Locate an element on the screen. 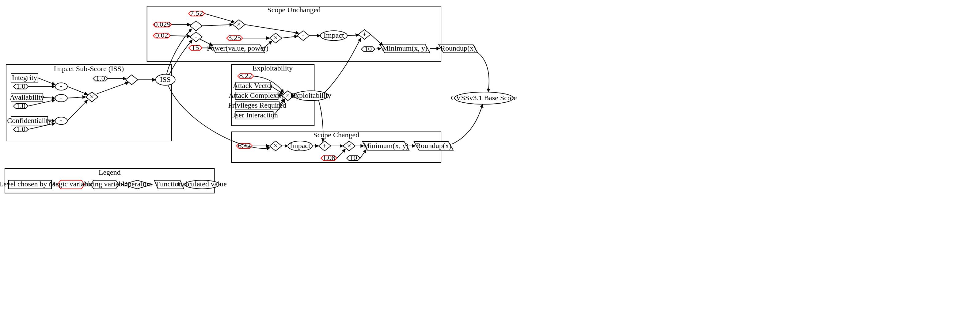  node-mul-c1: × is located at coordinates (275, 146).